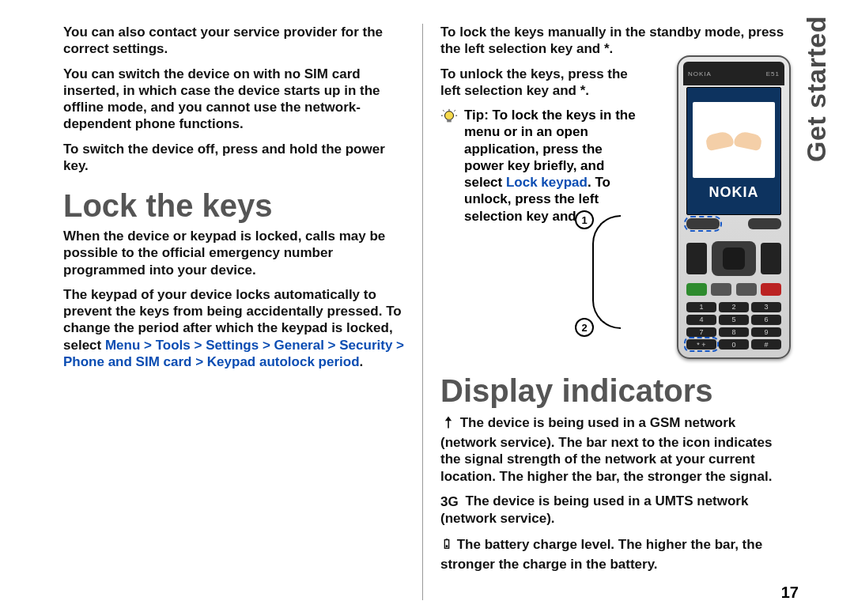 Image resolution: width=854 pixels, height=616 pixels. I want to click on screen-photo, so click(734, 140).